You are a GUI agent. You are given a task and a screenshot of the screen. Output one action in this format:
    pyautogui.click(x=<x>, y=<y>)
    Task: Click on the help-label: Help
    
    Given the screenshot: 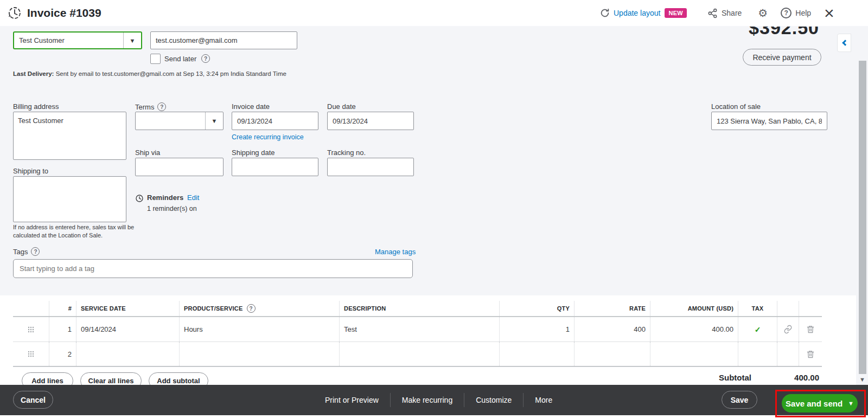 What is the action you would take?
    pyautogui.click(x=803, y=13)
    